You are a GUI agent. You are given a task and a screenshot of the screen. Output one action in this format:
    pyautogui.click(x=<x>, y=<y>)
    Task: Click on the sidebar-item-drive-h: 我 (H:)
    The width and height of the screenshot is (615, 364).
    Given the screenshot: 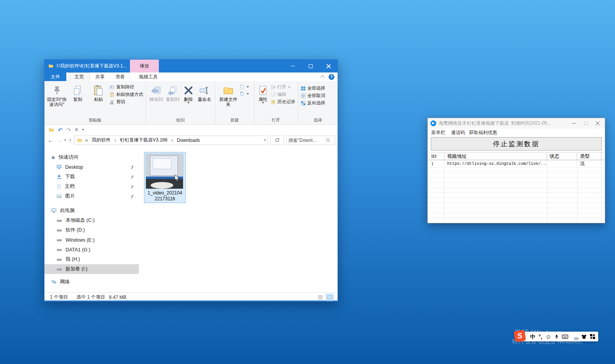 What is the action you would take?
    pyautogui.click(x=92, y=260)
    